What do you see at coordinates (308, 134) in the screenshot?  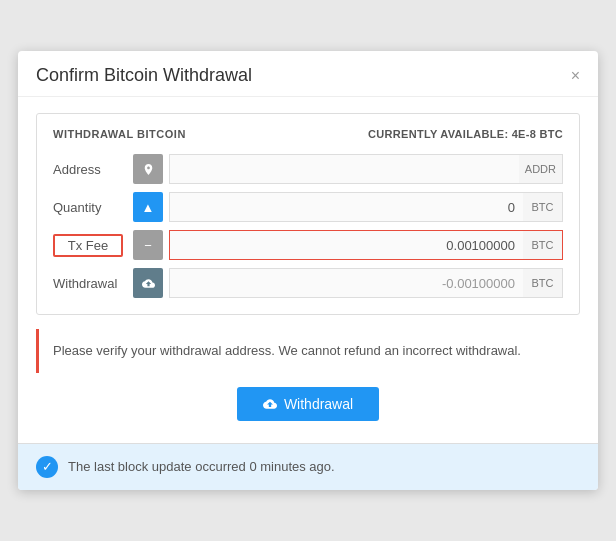 I see `section-header: WITHDRAWAL BITCOIN CURRENTLY AVAILABLE: …` at bounding box center [308, 134].